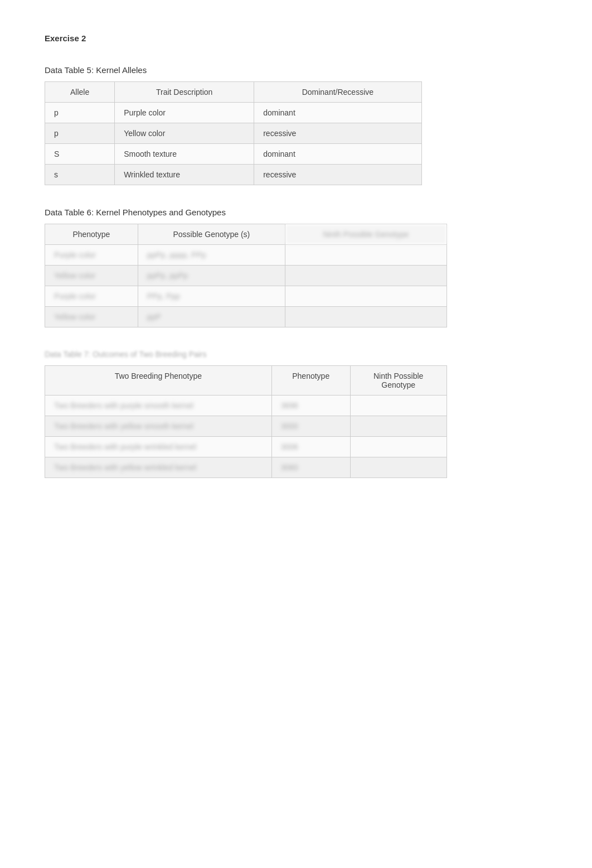  Describe the element at coordinates (246, 426) in the screenshot. I see `table-row: Two Breeders with yellow smooth kernel30…` at that location.